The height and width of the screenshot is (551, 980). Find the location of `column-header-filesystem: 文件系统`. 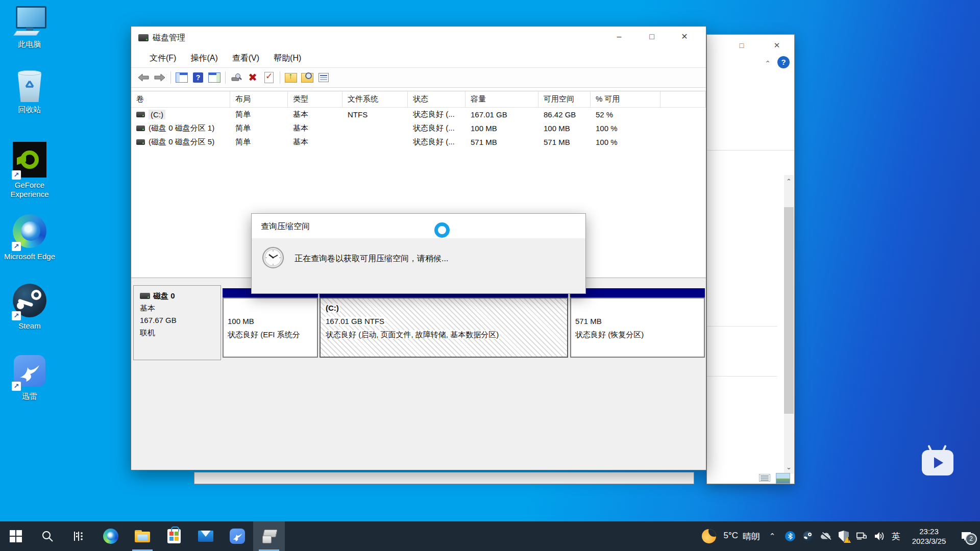

column-header-filesystem: 文件系统 is located at coordinates (375, 99).